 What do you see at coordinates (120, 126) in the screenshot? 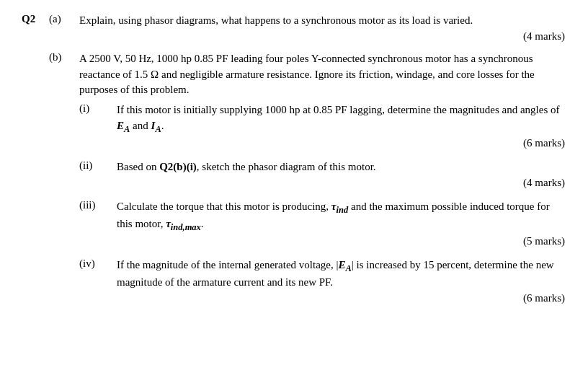
I see `ea-symbol: E` at bounding box center [120, 126].